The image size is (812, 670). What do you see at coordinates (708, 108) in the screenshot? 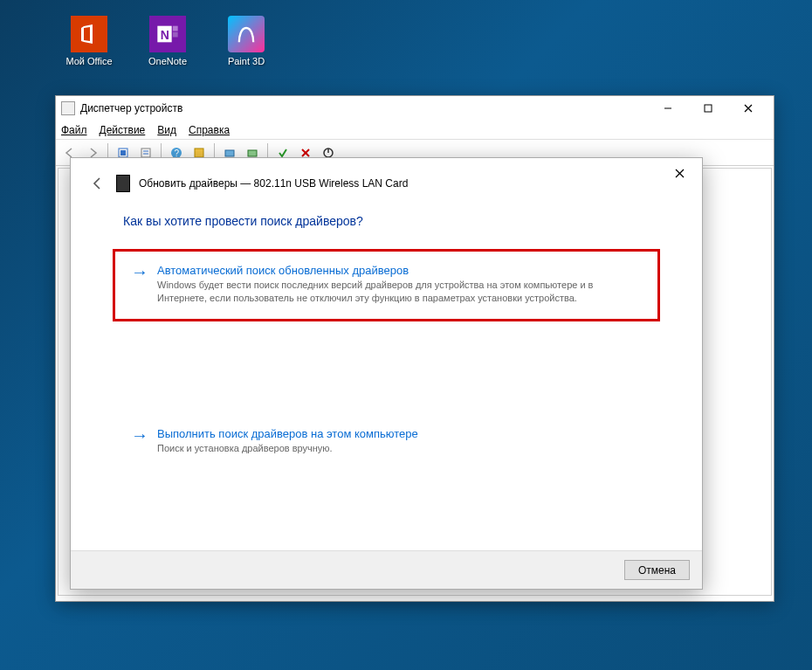
I see `maximize-button` at bounding box center [708, 108].